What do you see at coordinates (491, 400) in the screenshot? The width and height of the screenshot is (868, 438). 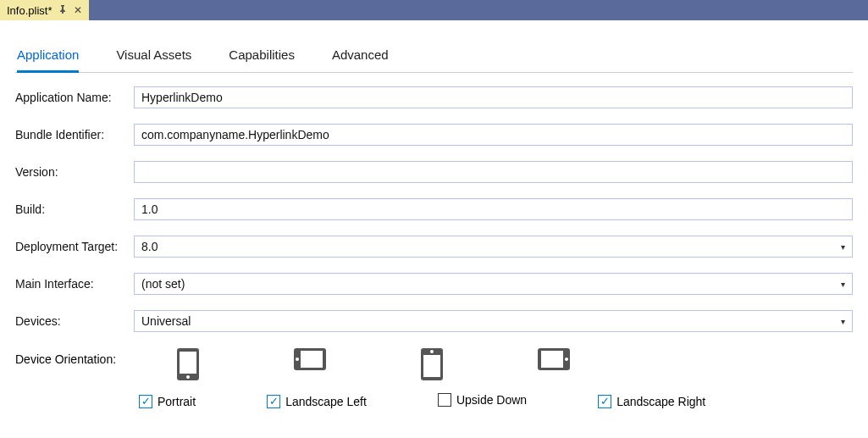 I see `upside-down-label: Upside Down` at bounding box center [491, 400].